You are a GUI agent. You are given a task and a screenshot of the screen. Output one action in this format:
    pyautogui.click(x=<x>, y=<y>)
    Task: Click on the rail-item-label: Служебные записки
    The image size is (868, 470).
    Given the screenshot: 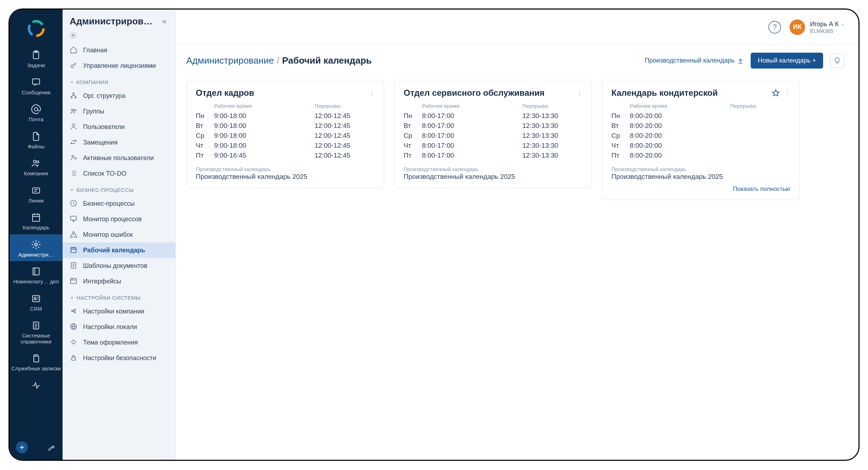 What is the action you would take?
    pyautogui.click(x=36, y=369)
    